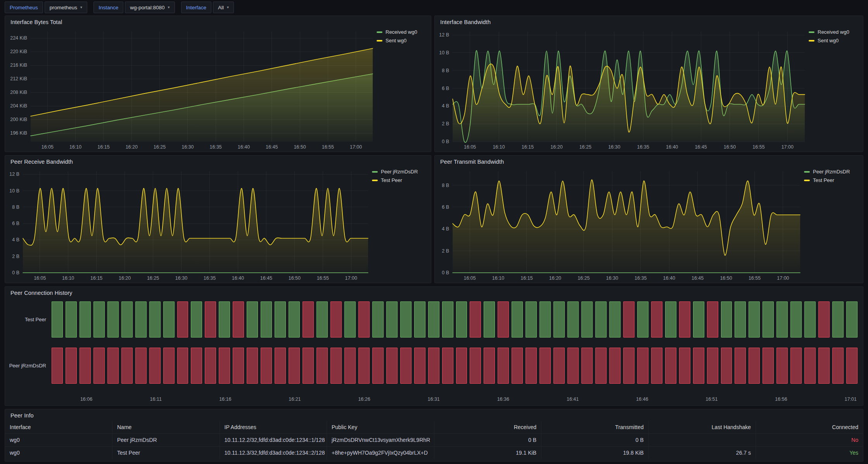 The height and width of the screenshot is (464, 868). What do you see at coordinates (47, 147) in the screenshot?
I see `svg-text: 16:05` at bounding box center [47, 147].